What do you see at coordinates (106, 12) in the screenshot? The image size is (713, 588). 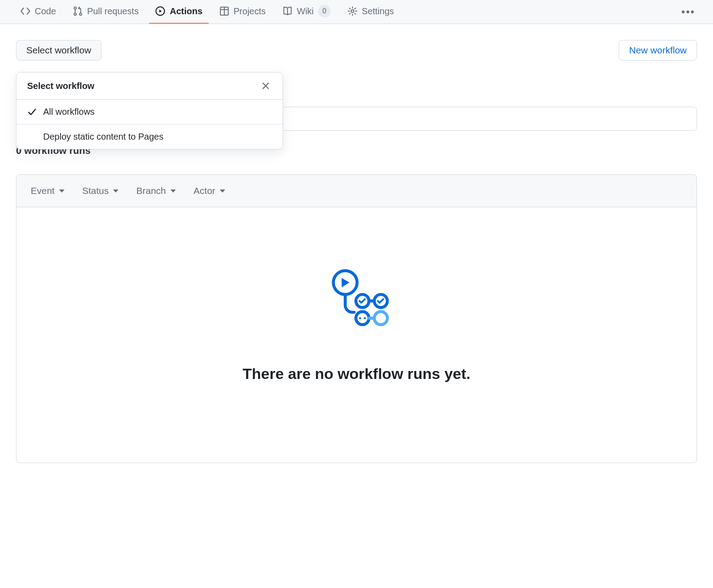 I see `tab-pull-requests: Pull requests` at bounding box center [106, 12].